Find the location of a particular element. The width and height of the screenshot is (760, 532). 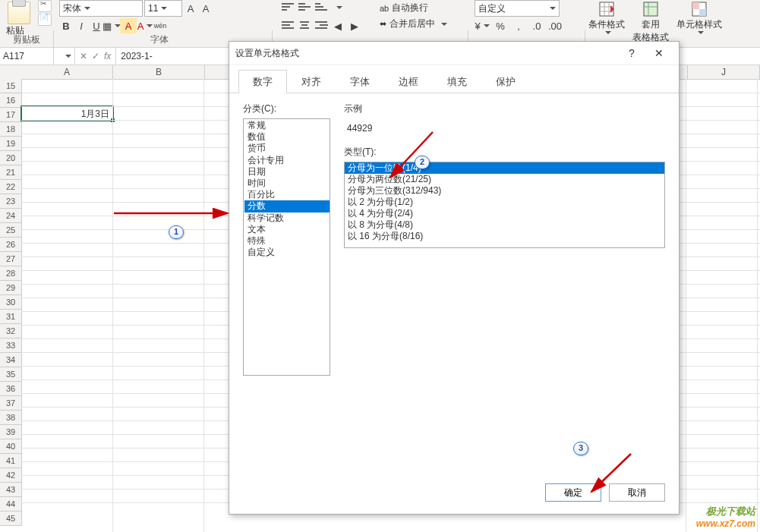

row-header: 17 is located at coordinates (11, 115).